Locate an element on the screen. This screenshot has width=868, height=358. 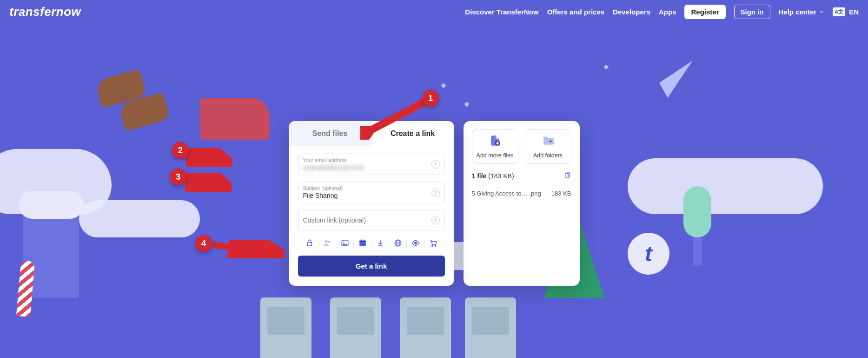
folder-plus-icon: + is located at coordinates (548, 142).